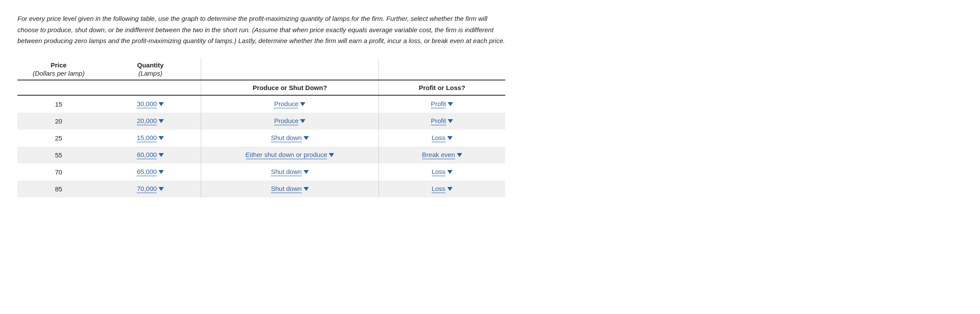  Describe the element at coordinates (442, 155) in the screenshot. I see `profit-cell: Break even` at that location.